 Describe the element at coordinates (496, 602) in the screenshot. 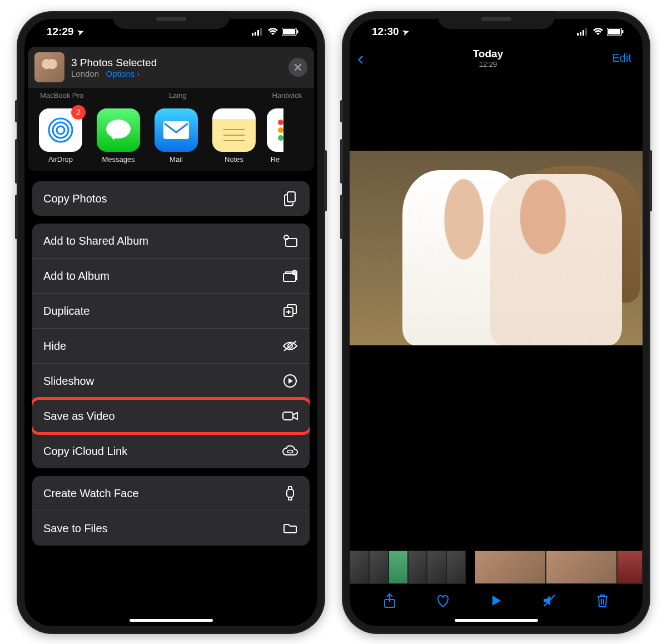

I see `photo-toolbar` at that location.